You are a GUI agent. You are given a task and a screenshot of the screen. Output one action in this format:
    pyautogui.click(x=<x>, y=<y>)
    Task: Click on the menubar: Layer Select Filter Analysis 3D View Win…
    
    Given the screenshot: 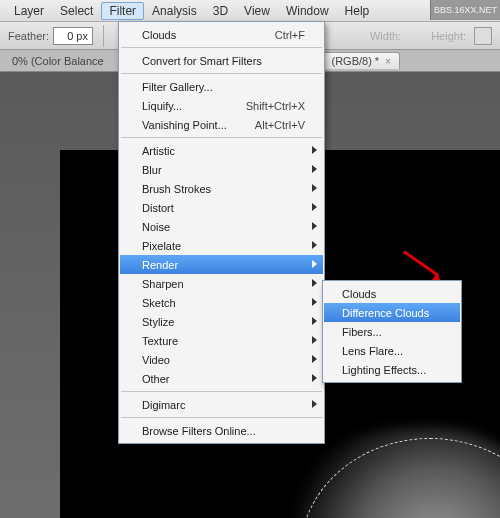 What is the action you would take?
    pyautogui.click(x=250, y=11)
    